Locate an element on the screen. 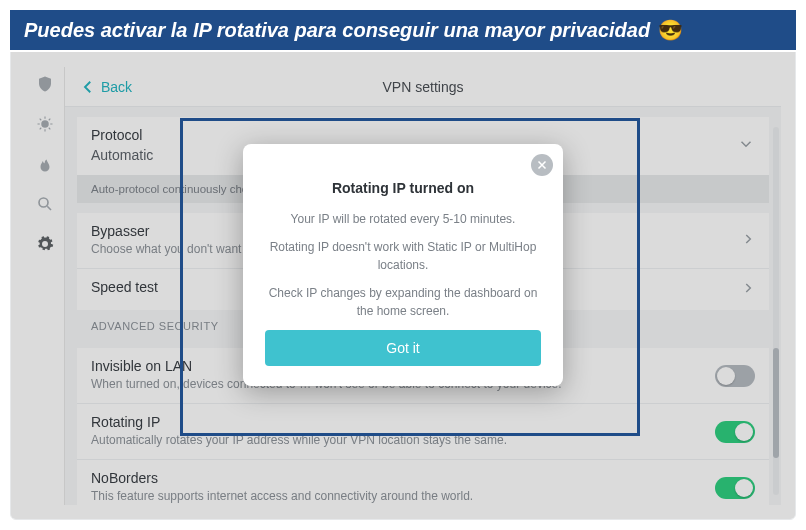 This screenshot has height=530, width=806. rotating-label: Rotating IP is located at coordinates (423, 422).